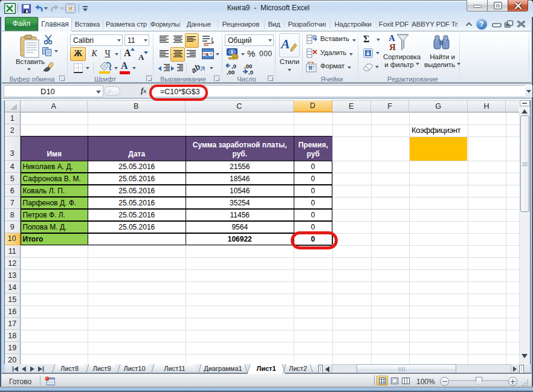 The height and width of the screenshot is (392, 533). What do you see at coordinates (251, 72) in the screenshot?
I see `svg-text: ,0` at bounding box center [251, 72].